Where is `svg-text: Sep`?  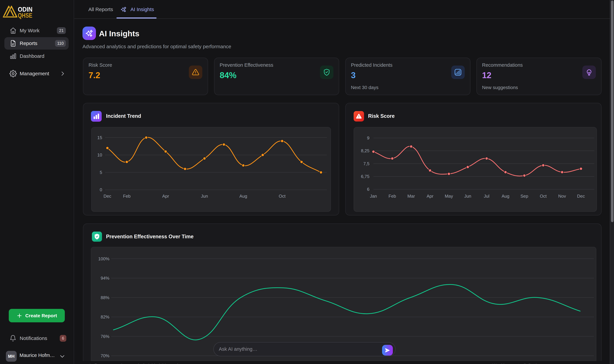
svg-text: Sep is located at coordinates (524, 196).